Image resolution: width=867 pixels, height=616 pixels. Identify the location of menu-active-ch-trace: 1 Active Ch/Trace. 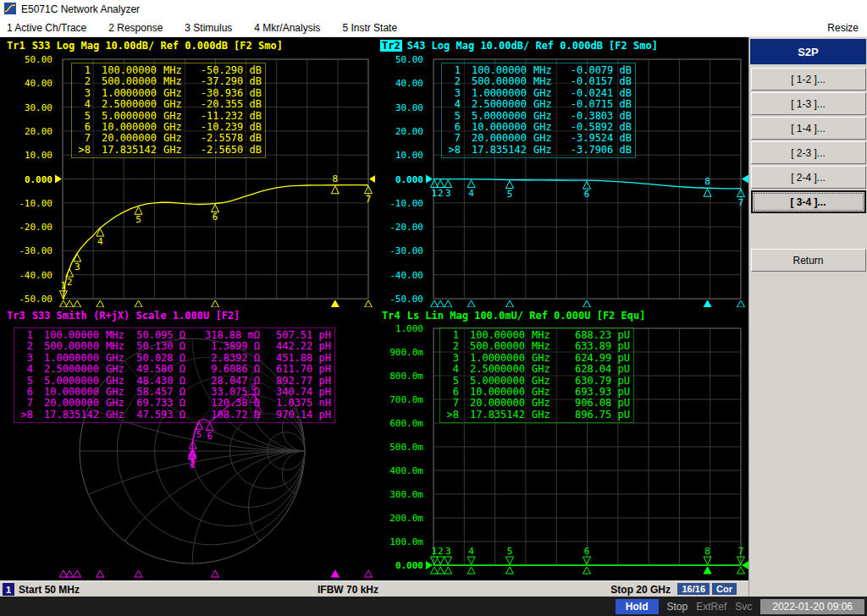
(47, 28).